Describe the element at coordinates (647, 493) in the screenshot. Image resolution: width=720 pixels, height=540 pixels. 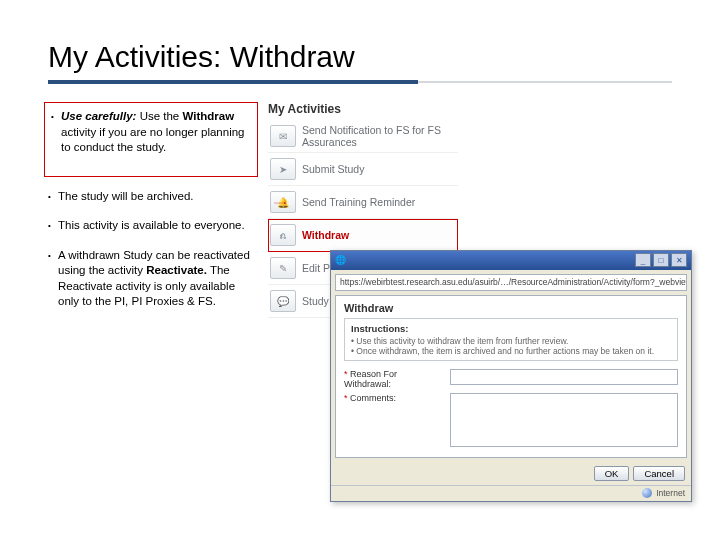
I see `globe-icon` at that location.